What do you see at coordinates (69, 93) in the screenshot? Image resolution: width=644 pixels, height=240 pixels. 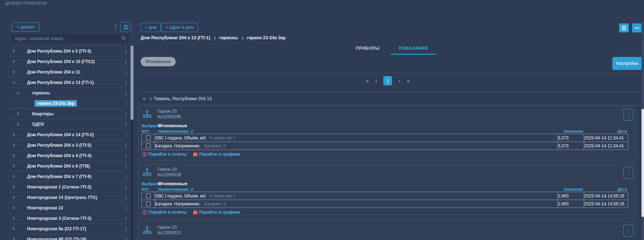 I see `tree-item: герконы ⋮` at bounding box center [69, 93].